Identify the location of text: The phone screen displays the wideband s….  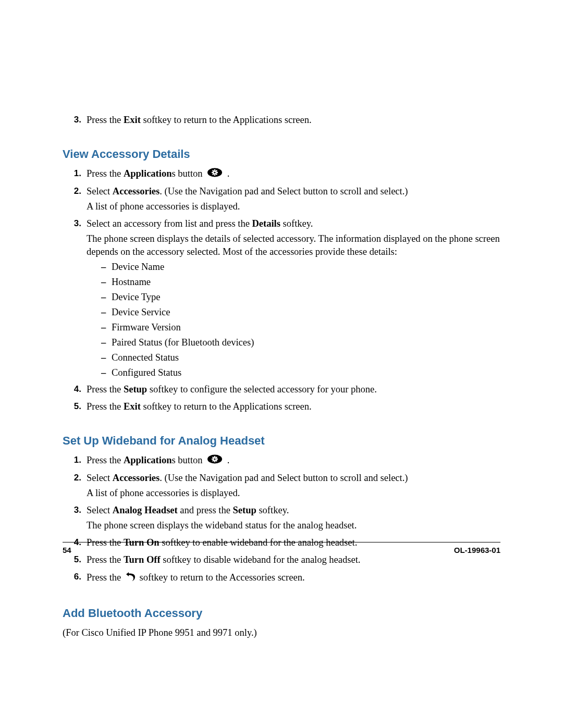
(293, 525).